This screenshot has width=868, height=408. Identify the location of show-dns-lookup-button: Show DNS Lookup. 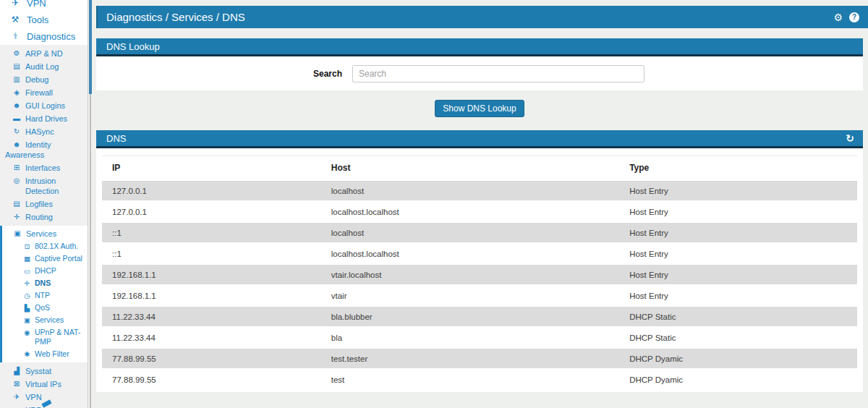
(479, 109).